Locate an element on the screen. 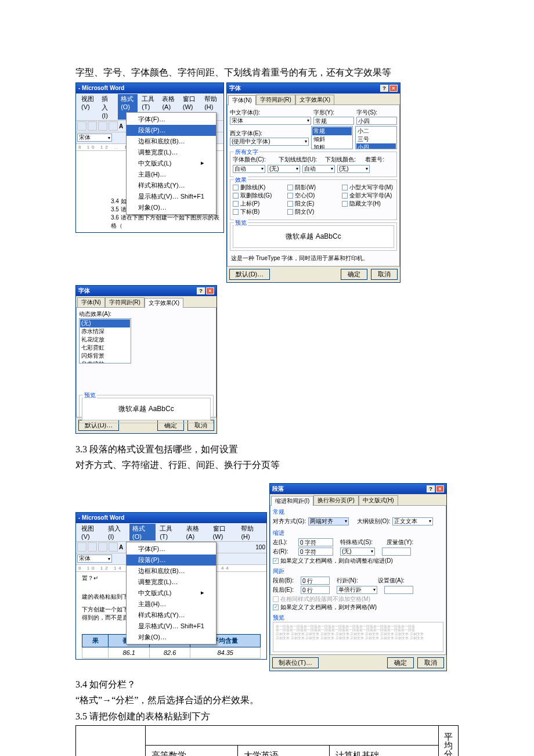 The height and width of the screenshot is (756, 534). right-indent-input: 0 字符 is located at coordinates (316, 552).